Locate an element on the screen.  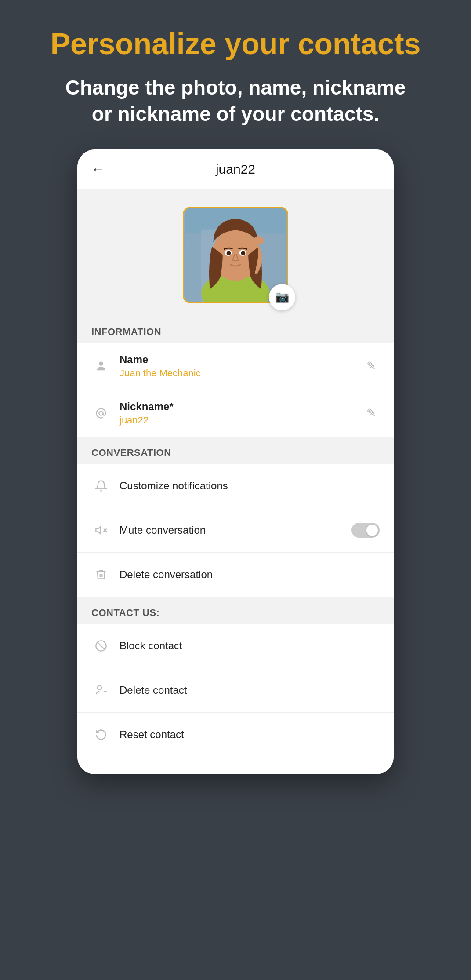
name-value: Juan the Mechanic is located at coordinates (241, 373).